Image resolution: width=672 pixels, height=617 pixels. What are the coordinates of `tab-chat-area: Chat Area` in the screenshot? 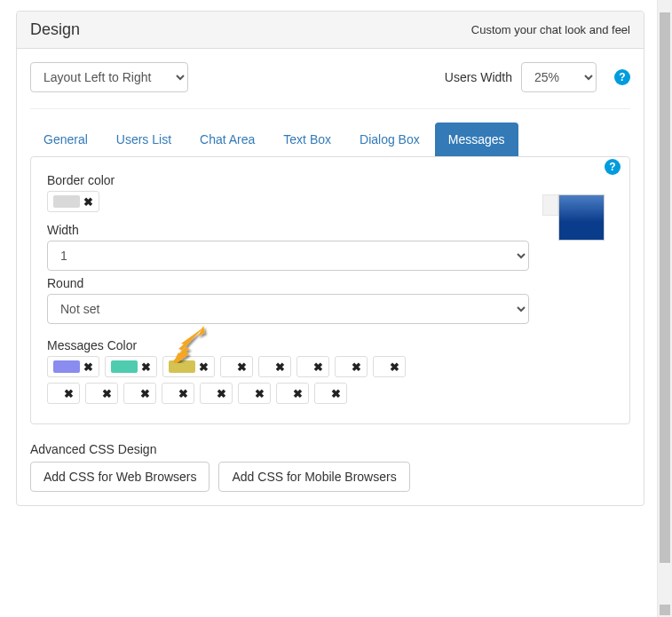 It's located at (227, 139).